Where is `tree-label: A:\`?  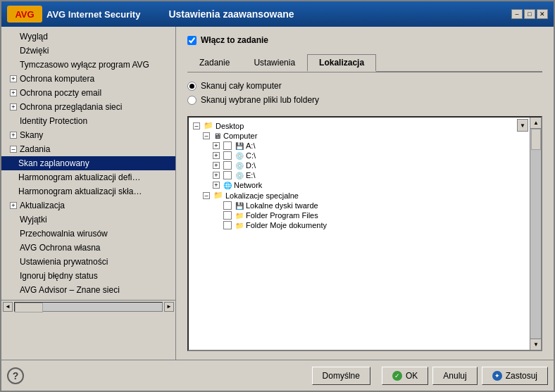 tree-label: A:\ is located at coordinates (251, 146).